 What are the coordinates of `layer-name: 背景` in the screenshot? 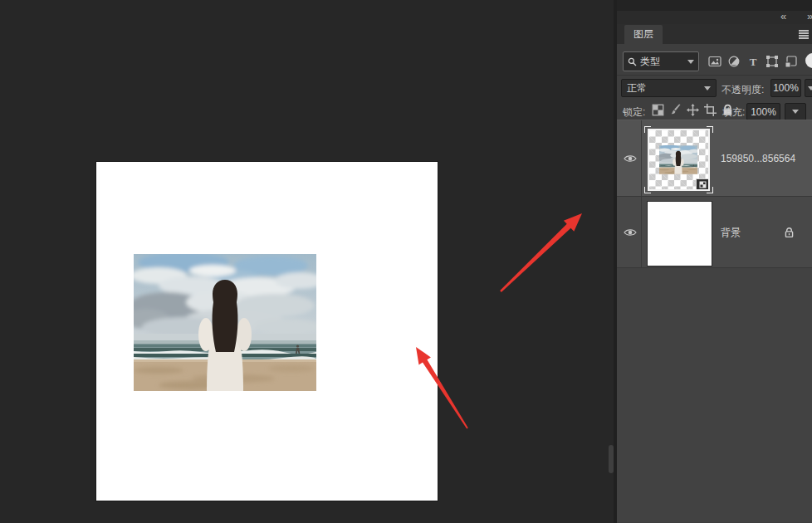 It's located at (731, 232).